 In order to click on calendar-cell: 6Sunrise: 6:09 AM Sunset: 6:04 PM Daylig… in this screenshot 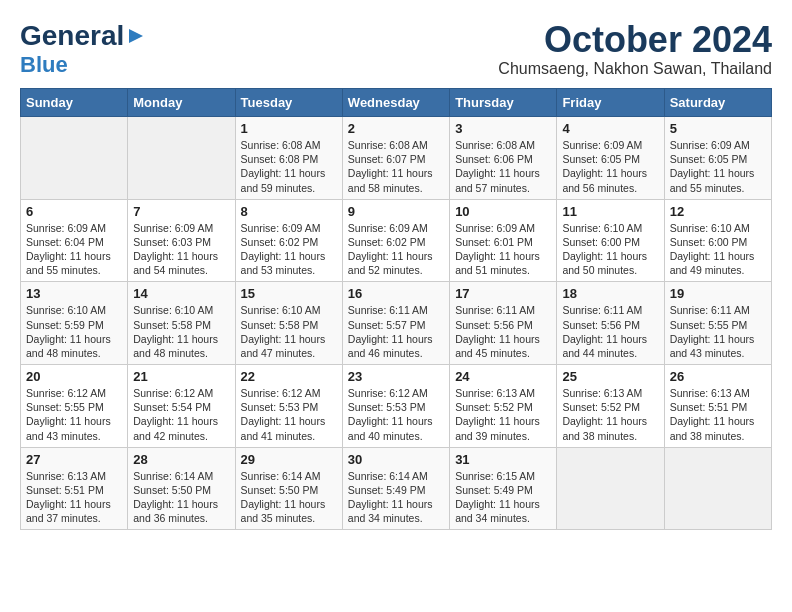, I will do `click(74, 240)`.